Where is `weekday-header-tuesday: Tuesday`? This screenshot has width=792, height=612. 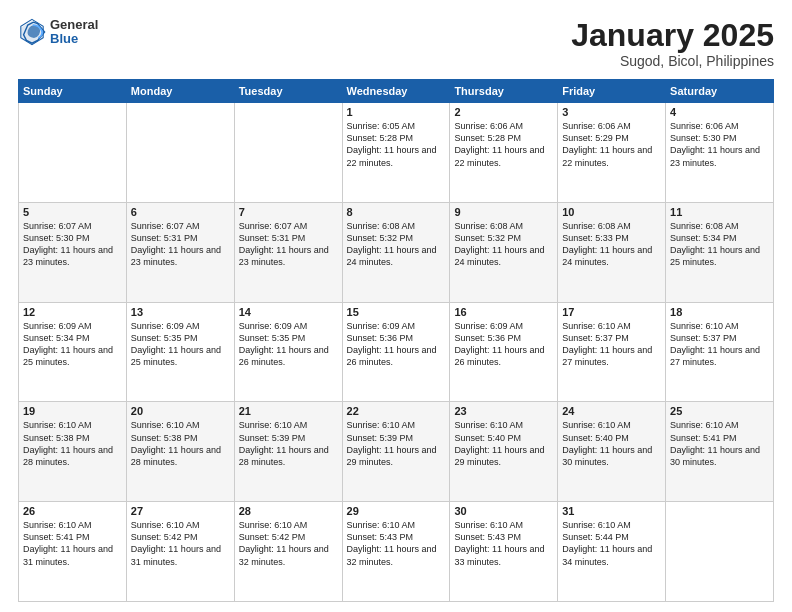
weekday-header-tuesday: Tuesday is located at coordinates (288, 92).